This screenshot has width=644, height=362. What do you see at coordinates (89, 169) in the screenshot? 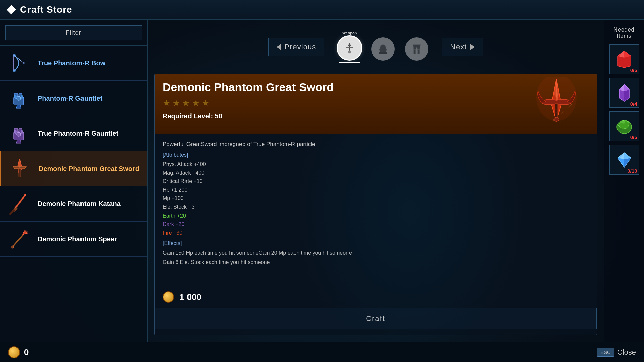
I see `item-name-great-sword: Demonic Phantom Great Sword` at bounding box center [89, 169].